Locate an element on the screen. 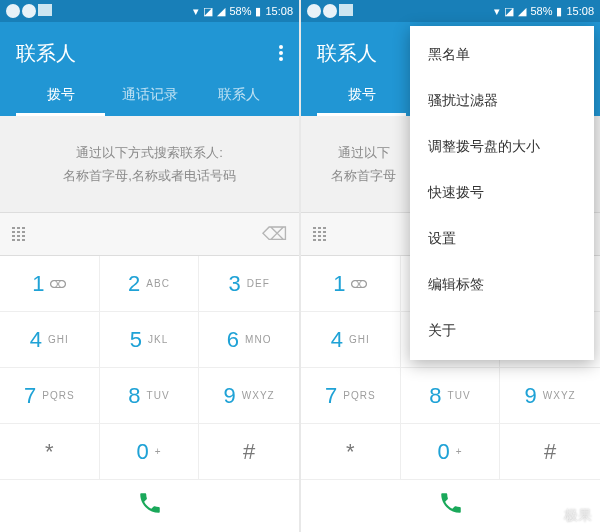  key-6: 6MNO is located at coordinates (249, 340).